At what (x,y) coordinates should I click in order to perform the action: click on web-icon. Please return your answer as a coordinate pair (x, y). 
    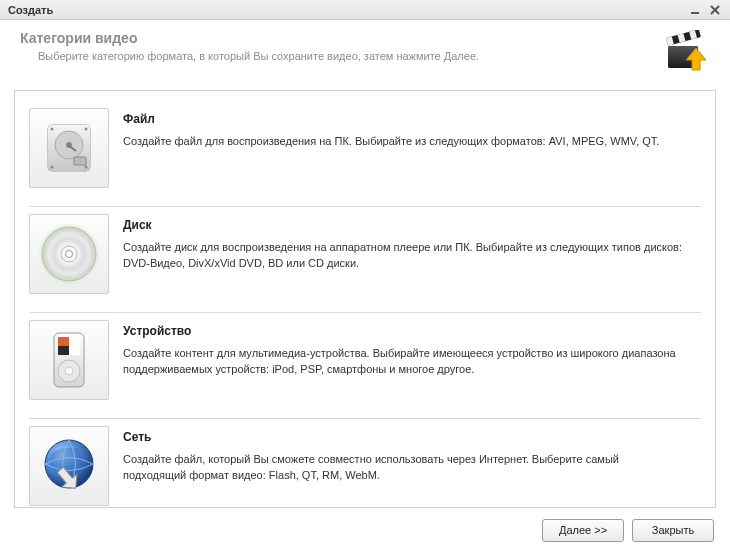
    Looking at the image, I should click on (69, 466).